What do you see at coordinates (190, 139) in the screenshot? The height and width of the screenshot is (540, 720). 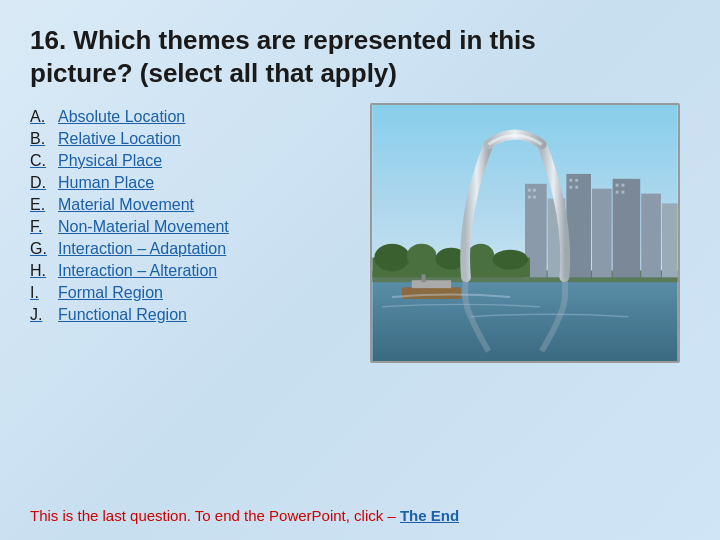 I see `option-item-b: B.Relative Location` at bounding box center [190, 139].